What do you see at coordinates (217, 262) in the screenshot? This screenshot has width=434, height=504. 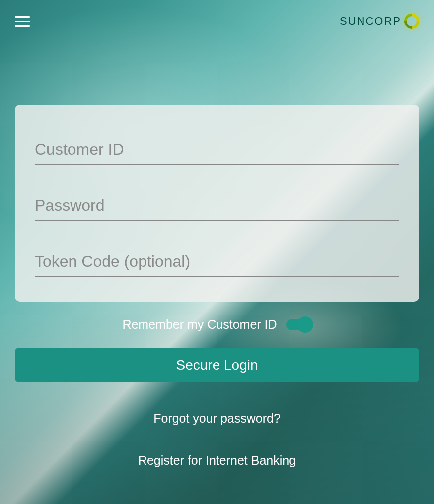 I see `token-code-input` at bounding box center [217, 262].